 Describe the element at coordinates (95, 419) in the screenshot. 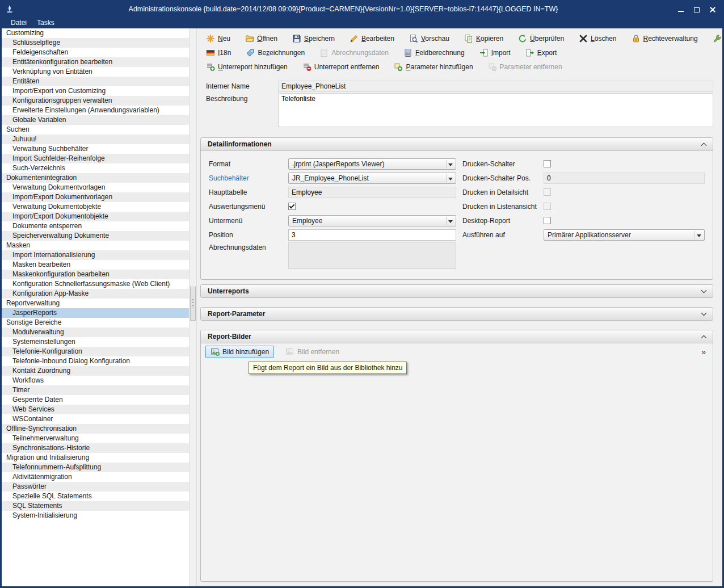

I see `sidebar-item: WSContainer` at that location.